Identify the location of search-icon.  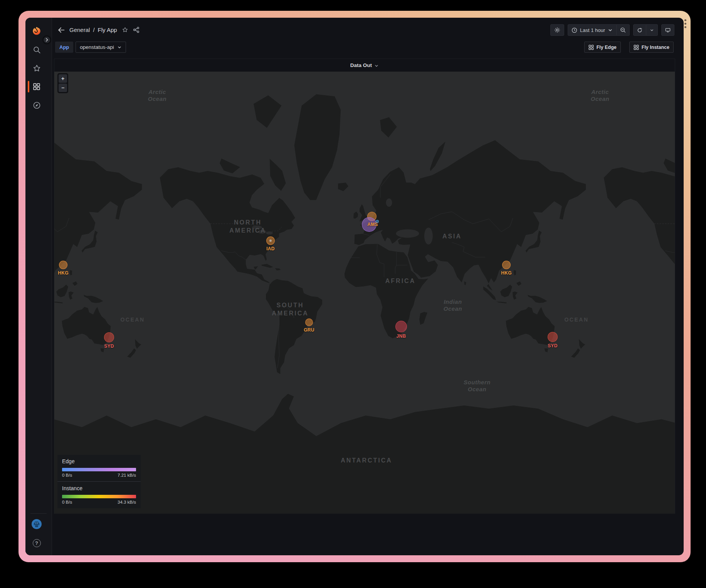
(37, 50).